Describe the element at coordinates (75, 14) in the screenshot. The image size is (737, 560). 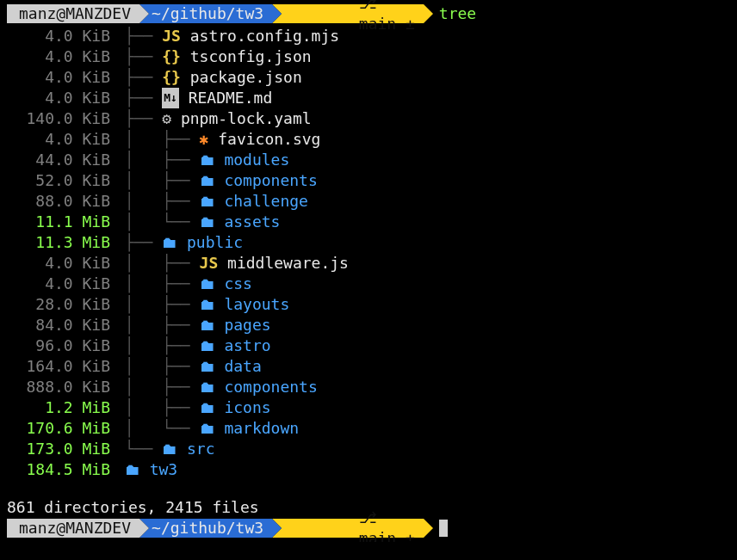
I see `prompt-host: manz@MANZDEV` at that location.